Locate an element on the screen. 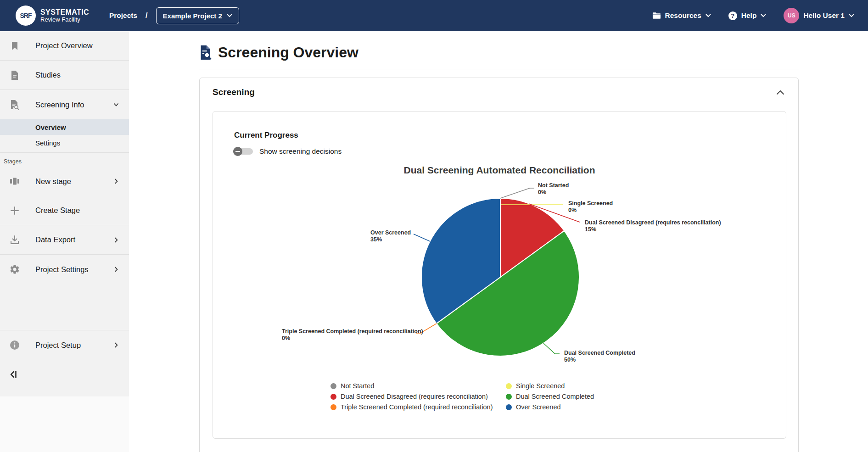  sidebar-item-screening-info: Screening Info is located at coordinates (64, 105).